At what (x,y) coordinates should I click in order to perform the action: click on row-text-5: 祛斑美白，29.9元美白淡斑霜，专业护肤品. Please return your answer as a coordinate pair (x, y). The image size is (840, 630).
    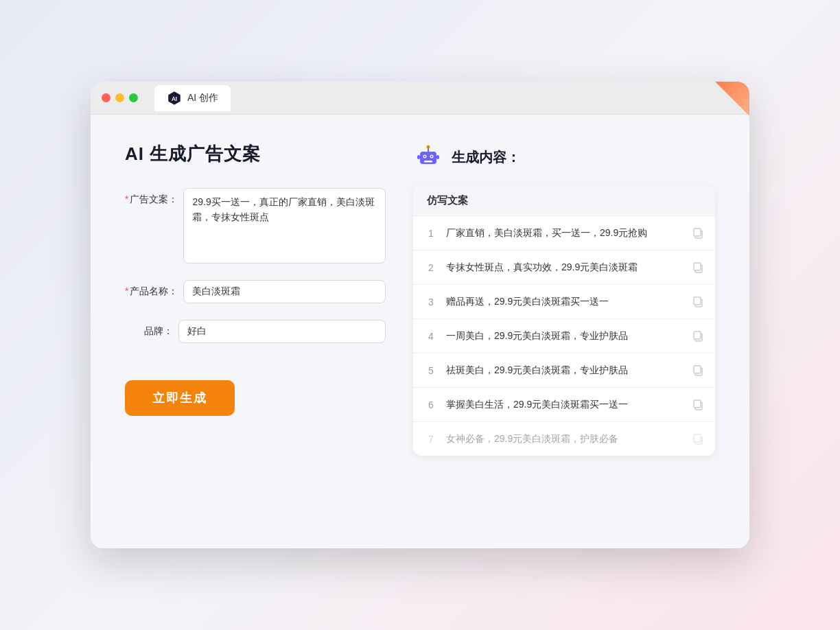
    Looking at the image, I should click on (565, 371).